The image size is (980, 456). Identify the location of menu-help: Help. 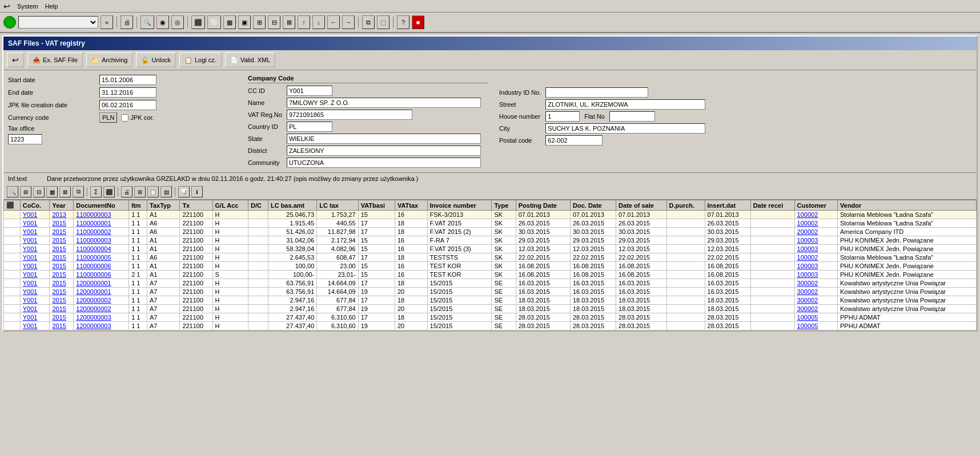
(51, 6).